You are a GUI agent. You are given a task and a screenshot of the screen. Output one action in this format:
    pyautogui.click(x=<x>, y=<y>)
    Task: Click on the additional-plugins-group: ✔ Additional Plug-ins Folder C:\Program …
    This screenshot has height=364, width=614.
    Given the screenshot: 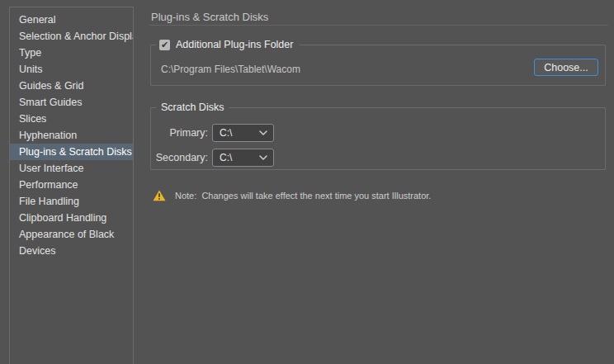 What is the action you would take?
    pyautogui.click(x=378, y=65)
    